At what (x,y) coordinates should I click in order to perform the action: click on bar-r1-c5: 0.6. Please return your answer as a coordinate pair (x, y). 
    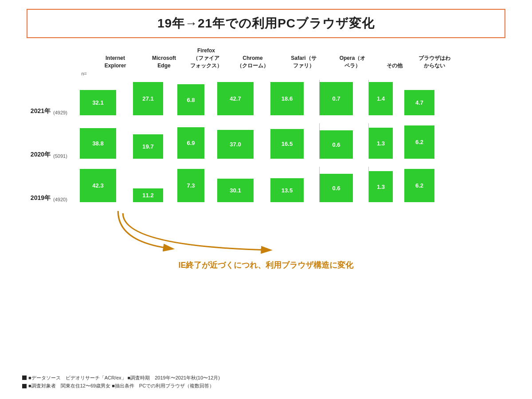
    Looking at the image, I should click on (336, 145).